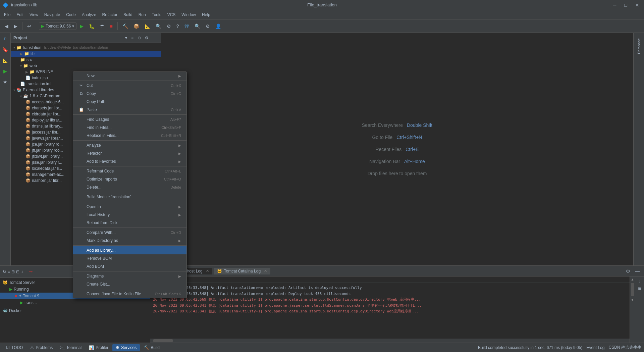 The width and height of the screenshot is (644, 352). Describe the element at coordinates (5, 82) in the screenshot. I see `favorites-icon: ★` at that location.